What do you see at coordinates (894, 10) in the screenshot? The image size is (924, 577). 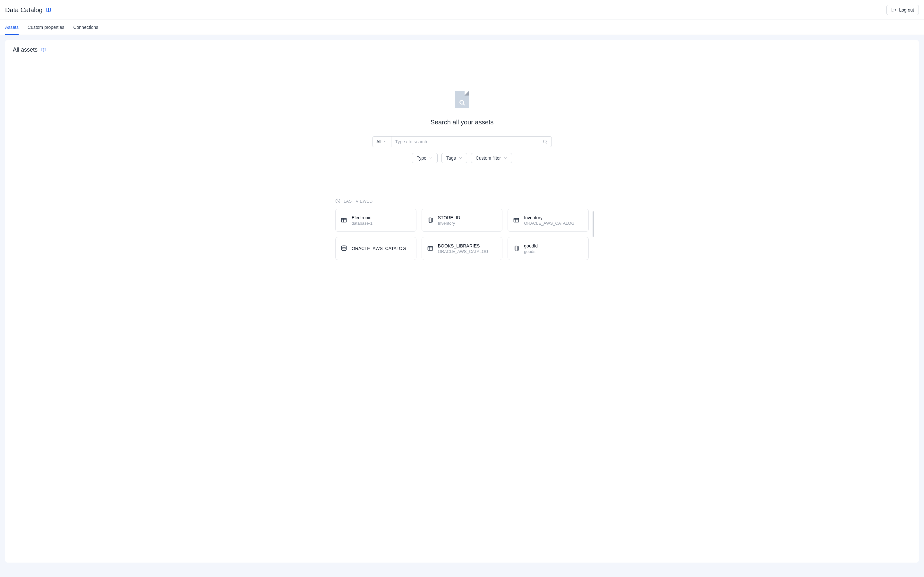 I see `logout-icon` at bounding box center [894, 10].